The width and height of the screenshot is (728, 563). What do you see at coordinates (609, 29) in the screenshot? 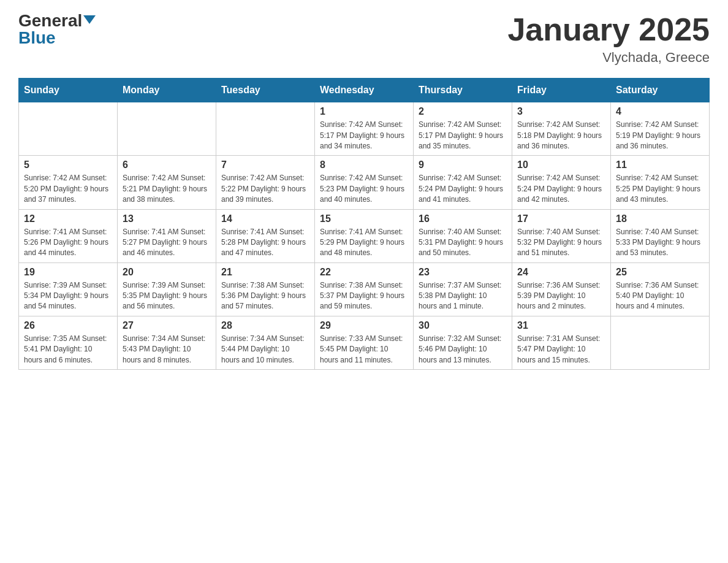
I see `month-title: January 2025` at bounding box center [609, 29].